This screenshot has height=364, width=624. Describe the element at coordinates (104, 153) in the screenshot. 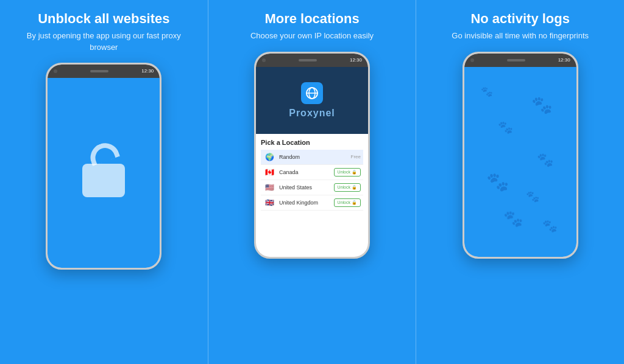

I see `lock-shackle` at that location.